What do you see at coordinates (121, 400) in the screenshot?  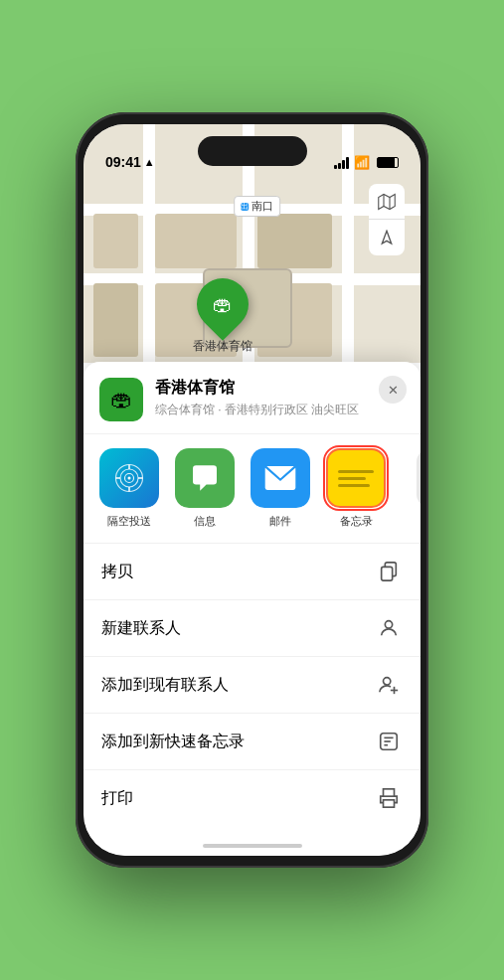 I see `venue-icon: 🏟` at bounding box center [121, 400].